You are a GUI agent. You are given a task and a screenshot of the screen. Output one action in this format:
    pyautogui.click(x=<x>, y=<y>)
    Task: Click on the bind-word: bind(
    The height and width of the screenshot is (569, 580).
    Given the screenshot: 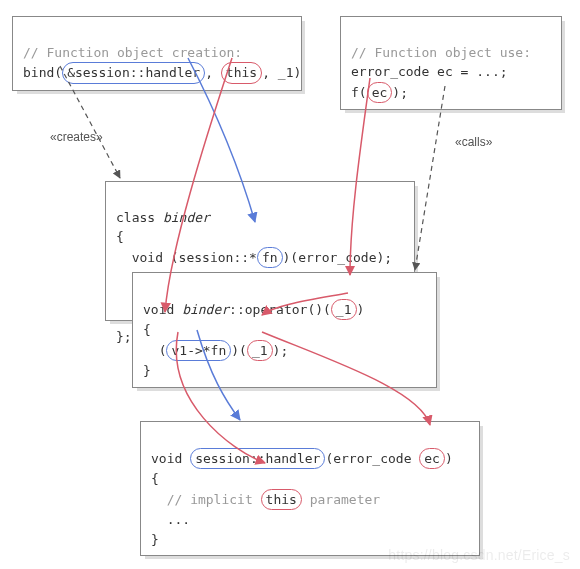 What is the action you would take?
    pyautogui.click(x=42, y=72)
    